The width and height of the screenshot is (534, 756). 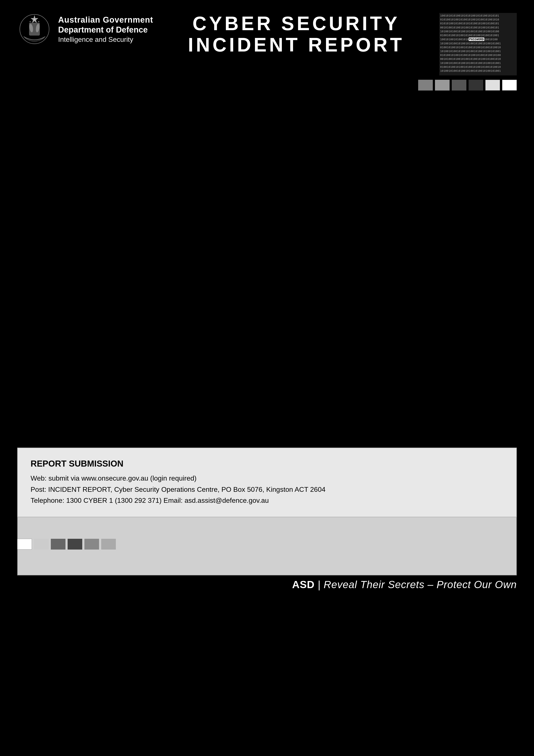 I want to click on submission-line-2: Post: INCIDENT REPORT, Cyber Security Op…, so click(x=267, y=489).